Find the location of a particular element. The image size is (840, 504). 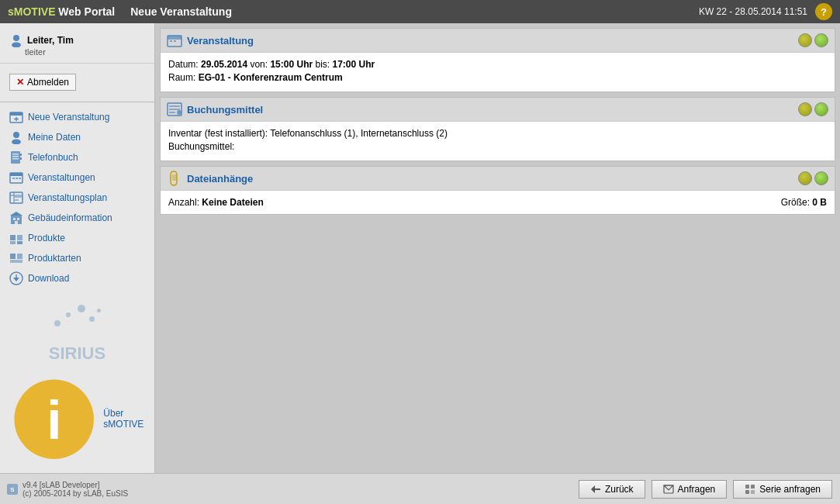

sidebar-label-veranstaltungen: Veranstaltungen is located at coordinates (62, 178).